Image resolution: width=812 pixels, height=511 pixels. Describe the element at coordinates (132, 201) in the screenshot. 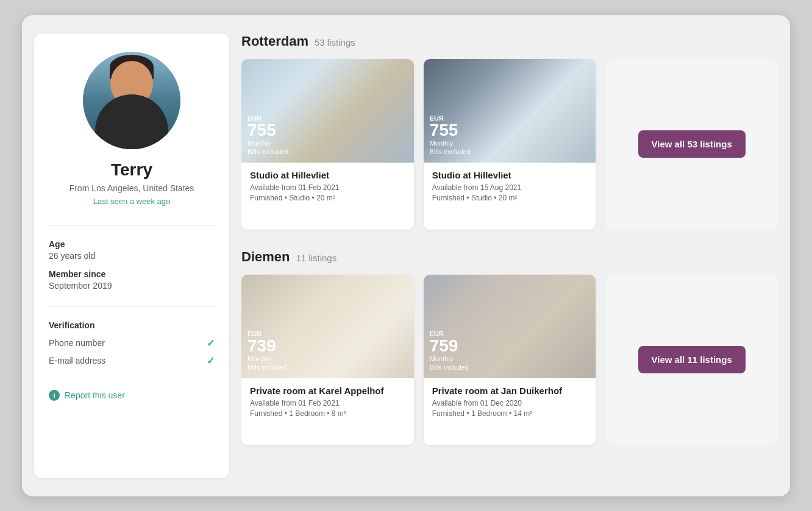

I see `last-seen: Last seen a week ago` at that location.